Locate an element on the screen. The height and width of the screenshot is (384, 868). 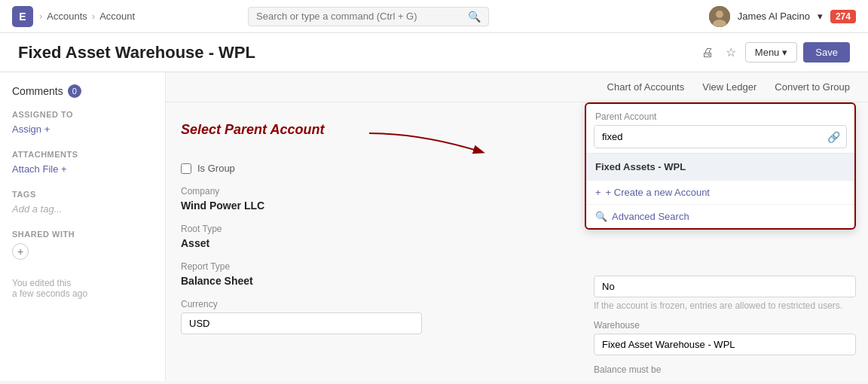
balance-must-be-label: Balance must be is located at coordinates (725, 370).